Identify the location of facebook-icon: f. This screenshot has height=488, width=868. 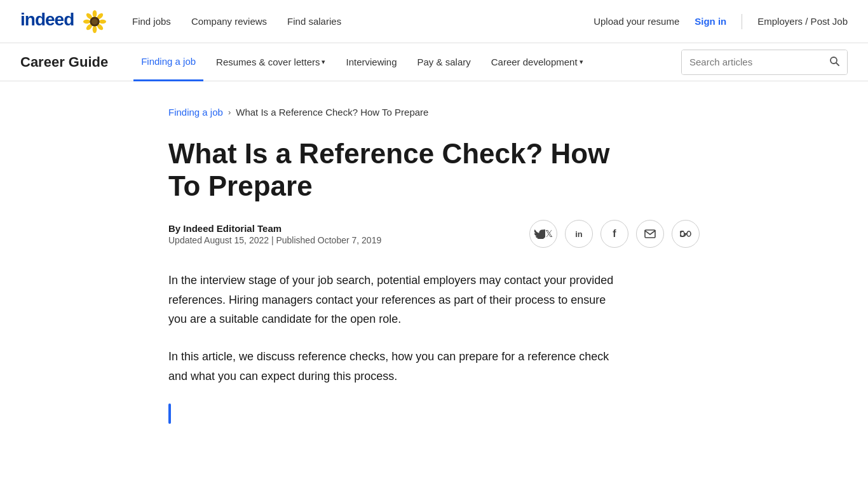
(614, 234).